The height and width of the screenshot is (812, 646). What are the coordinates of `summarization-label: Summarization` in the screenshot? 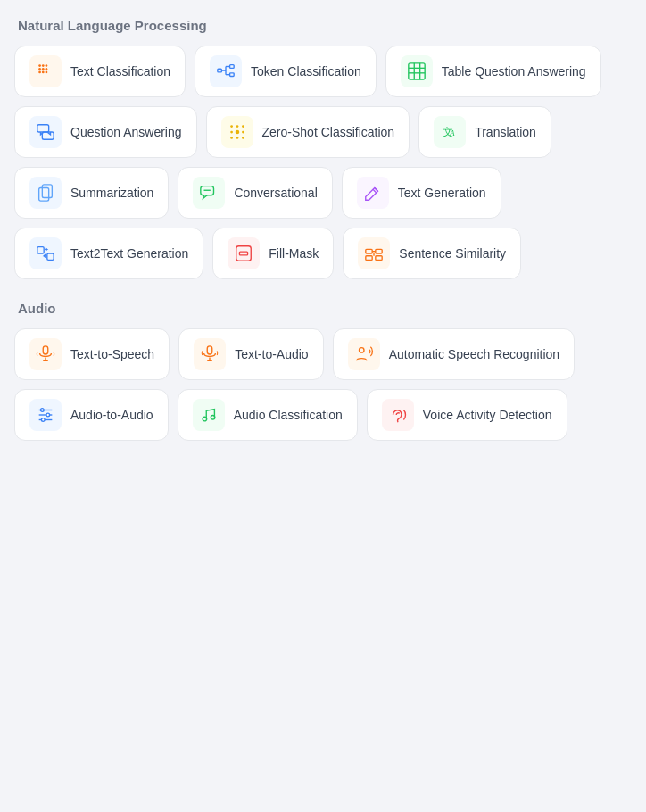 It's located at (112, 193).